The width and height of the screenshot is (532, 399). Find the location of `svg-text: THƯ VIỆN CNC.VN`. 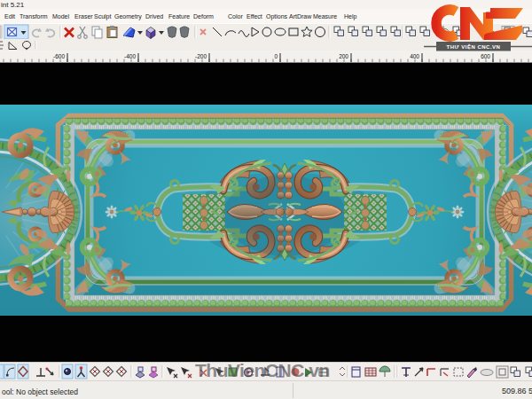

svg-text: THƯ VIỆN CNC.VN is located at coordinates (473, 46).